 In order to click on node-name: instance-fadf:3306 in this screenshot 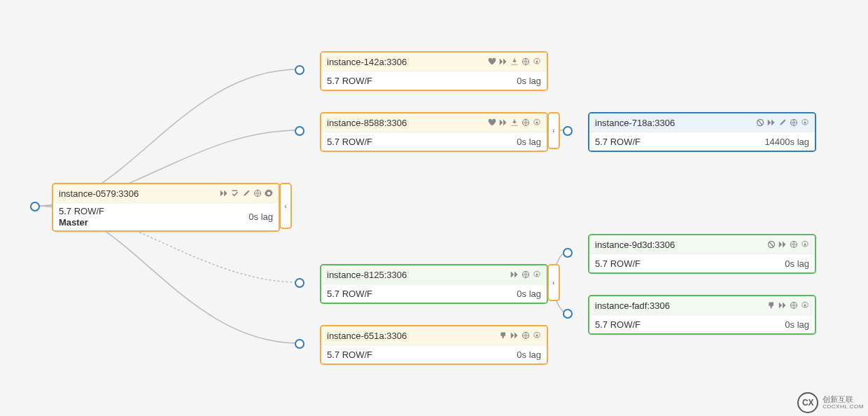, I will do `click(633, 305)`.